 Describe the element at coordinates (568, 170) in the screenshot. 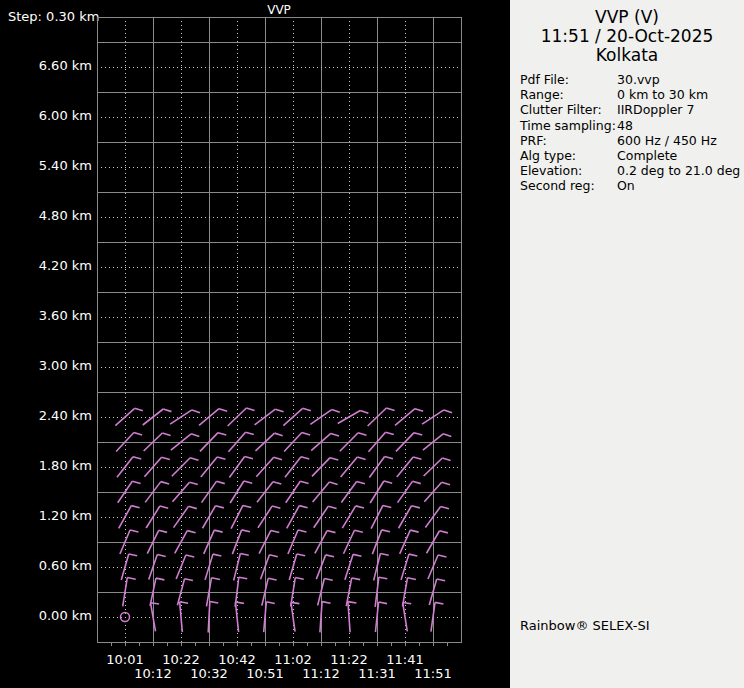

I see `info-label: Elevation:` at that location.